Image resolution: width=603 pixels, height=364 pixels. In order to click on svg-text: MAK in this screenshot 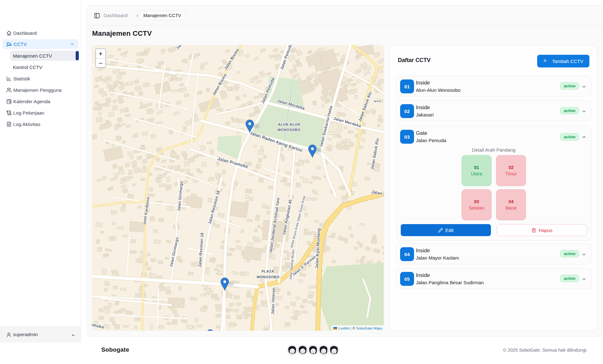, I will do `click(377, 101)`.